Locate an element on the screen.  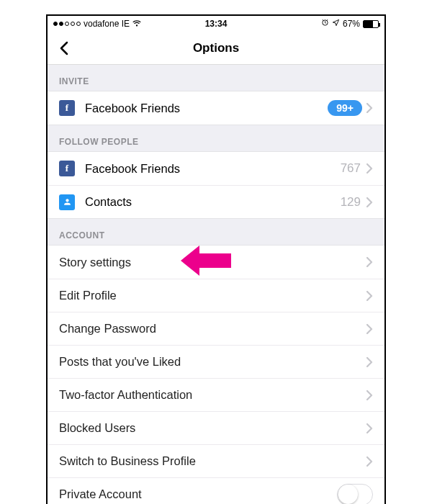
follow-facebook-friends-row: f Facebook Friends 767 is located at coordinates (216, 168).